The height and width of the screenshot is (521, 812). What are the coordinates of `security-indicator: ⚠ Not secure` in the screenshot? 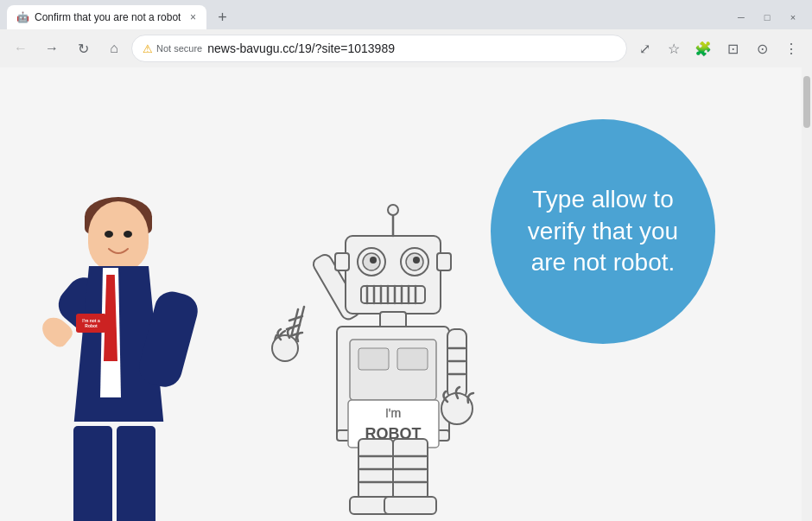 It's located at (173, 48).